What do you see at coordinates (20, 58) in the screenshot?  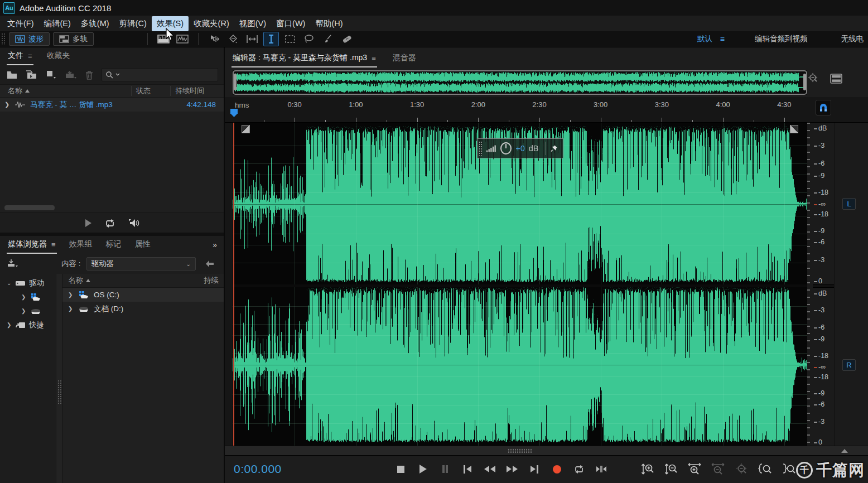 I see `tab-files: 文件 ≡` at bounding box center [20, 58].